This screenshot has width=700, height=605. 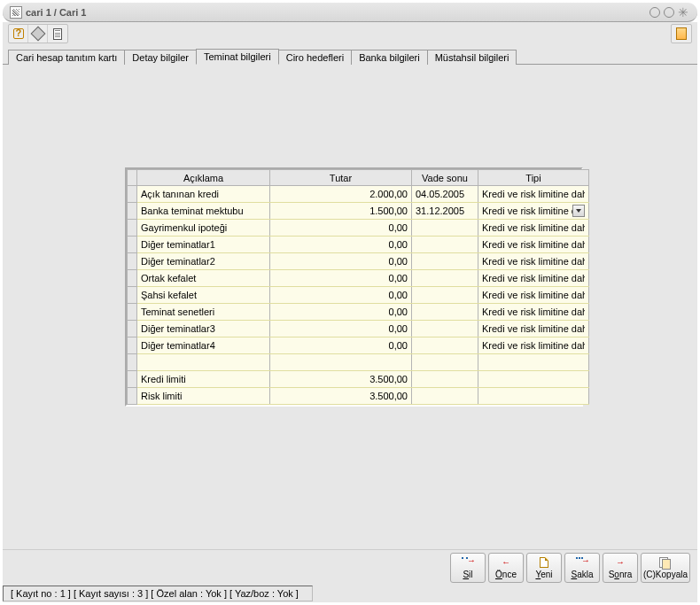 What do you see at coordinates (204, 312) in the screenshot?
I see `cell-aciklama: Teminat senetleri` at bounding box center [204, 312].